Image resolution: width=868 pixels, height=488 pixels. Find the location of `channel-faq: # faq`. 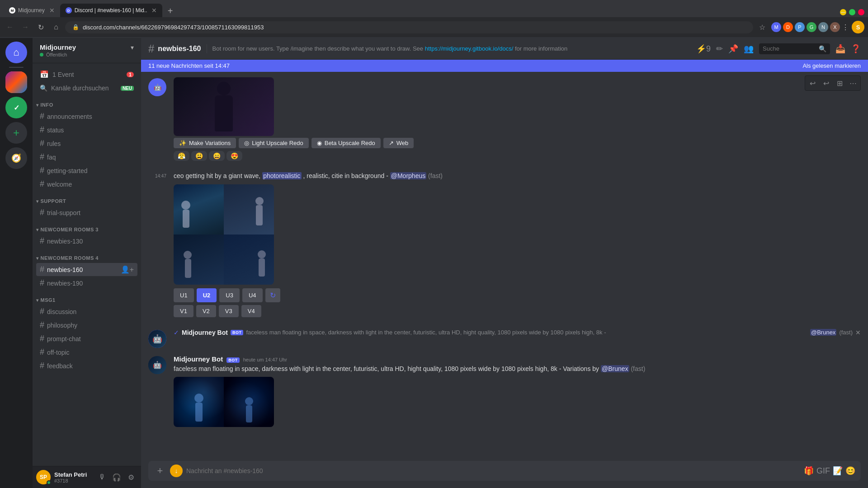

channel-faq: # faq is located at coordinates (87, 157).